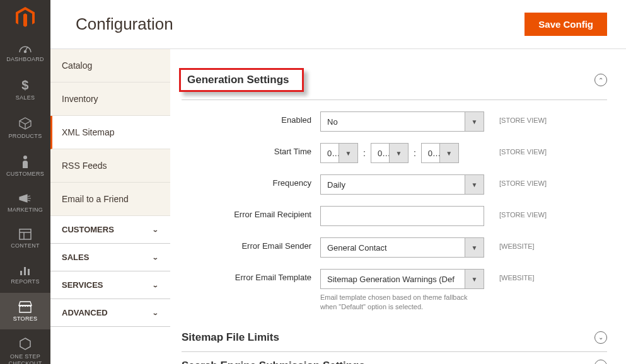 The height and width of the screenshot is (364, 626). What do you see at coordinates (25, 275) in the screenshot?
I see `nav-reports: REPORTS` at bounding box center [25, 275].